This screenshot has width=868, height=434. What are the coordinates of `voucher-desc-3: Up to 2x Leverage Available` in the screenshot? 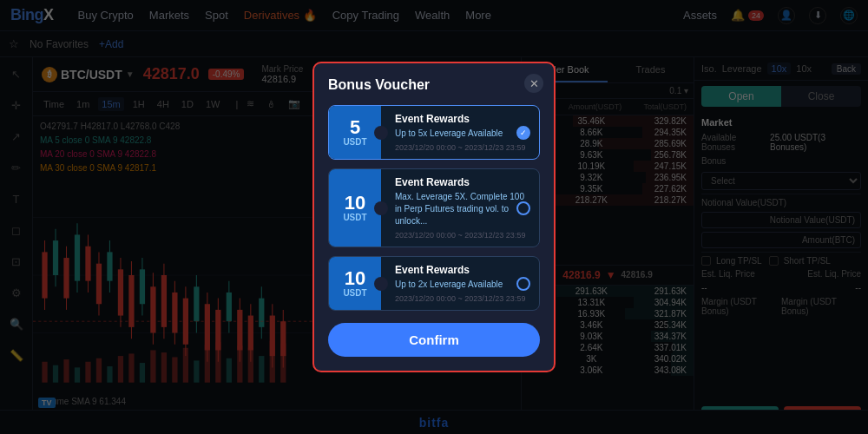 It's located at (463, 285).